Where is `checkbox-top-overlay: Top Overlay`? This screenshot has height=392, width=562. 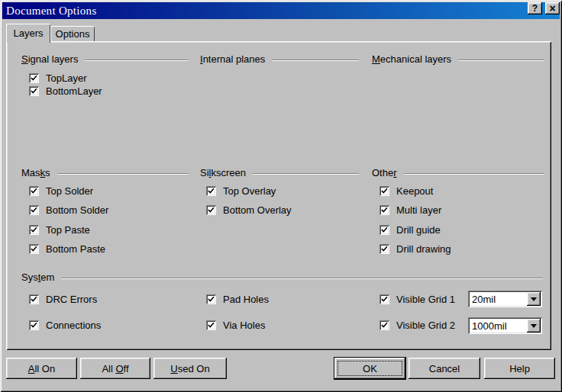
checkbox-top-overlay: Top Overlay is located at coordinates (241, 191).